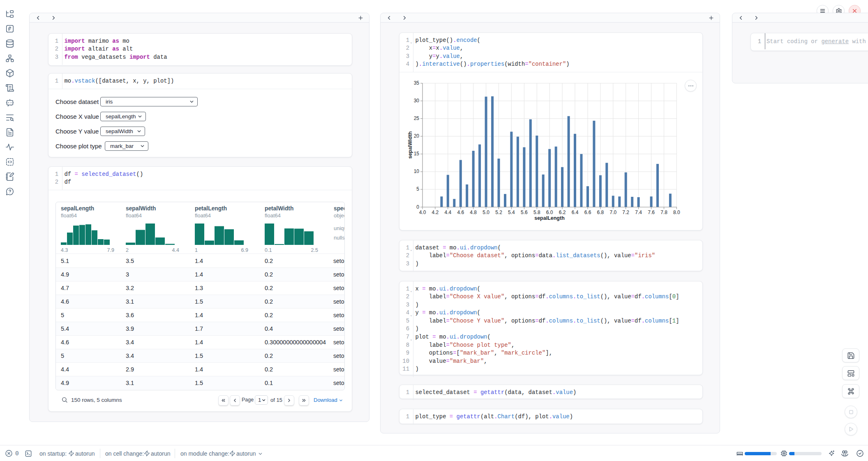  I want to click on svg-text: 4.8, so click(473, 212).